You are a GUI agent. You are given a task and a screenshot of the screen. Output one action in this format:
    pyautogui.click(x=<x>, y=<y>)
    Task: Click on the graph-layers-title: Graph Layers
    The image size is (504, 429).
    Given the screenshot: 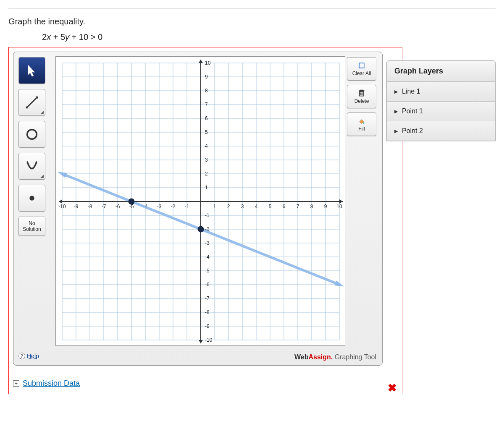 What is the action you would take?
    pyautogui.click(x=441, y=71)
    